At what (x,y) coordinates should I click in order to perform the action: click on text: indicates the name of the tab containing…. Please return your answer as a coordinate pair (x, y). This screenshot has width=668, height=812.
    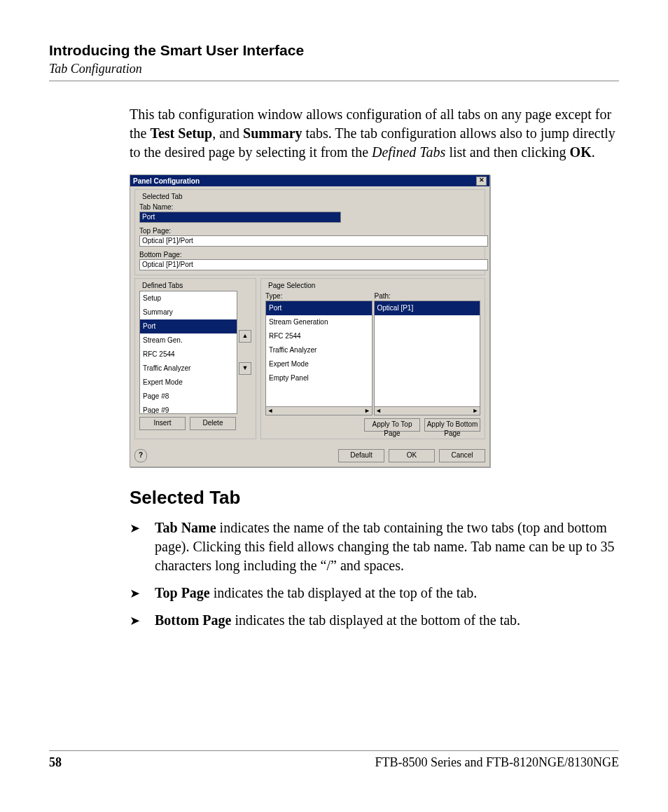
    Looking at the image, I should click on (384, 546).